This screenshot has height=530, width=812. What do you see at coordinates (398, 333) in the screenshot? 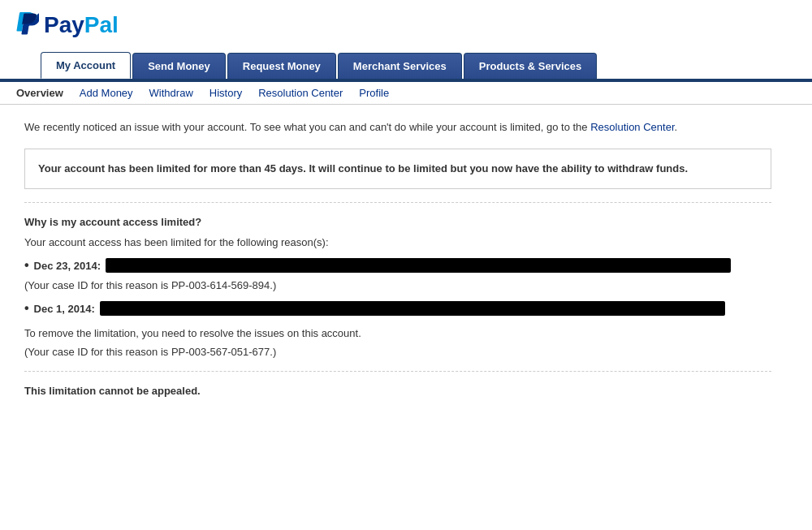
I see `remove-limitation-text: To remove the limitation, you need to re…` at bounding box center [398, 333].